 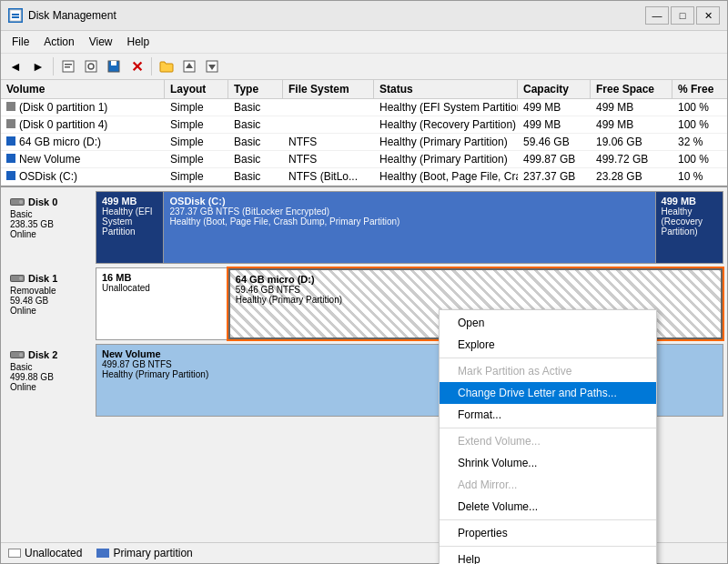 What do you see at coordinates (446, 89) in the screenshot?
I see `col-status: Status` at bounding box center [446, 89].